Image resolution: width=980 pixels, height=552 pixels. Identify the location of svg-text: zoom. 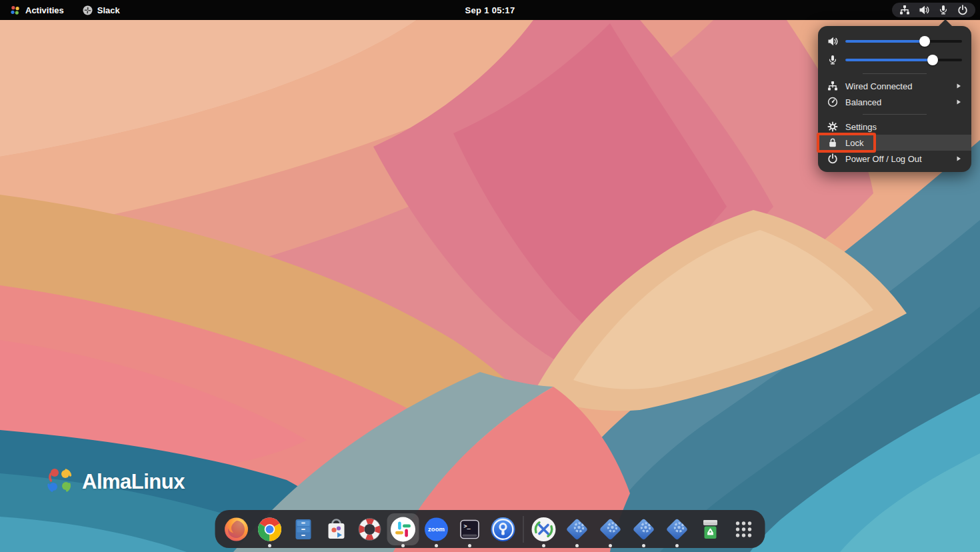
(436, 529).